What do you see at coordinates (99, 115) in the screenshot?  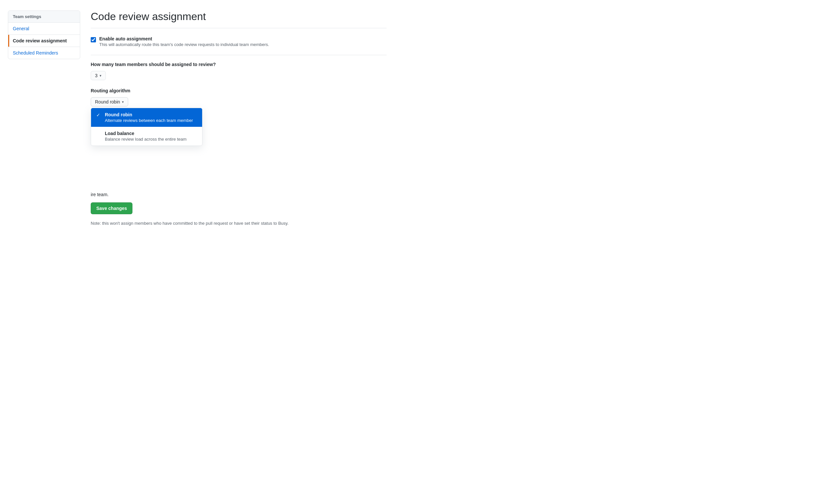 I see `round-robin-check-icon: ✓` at bounding box center [99, 115].